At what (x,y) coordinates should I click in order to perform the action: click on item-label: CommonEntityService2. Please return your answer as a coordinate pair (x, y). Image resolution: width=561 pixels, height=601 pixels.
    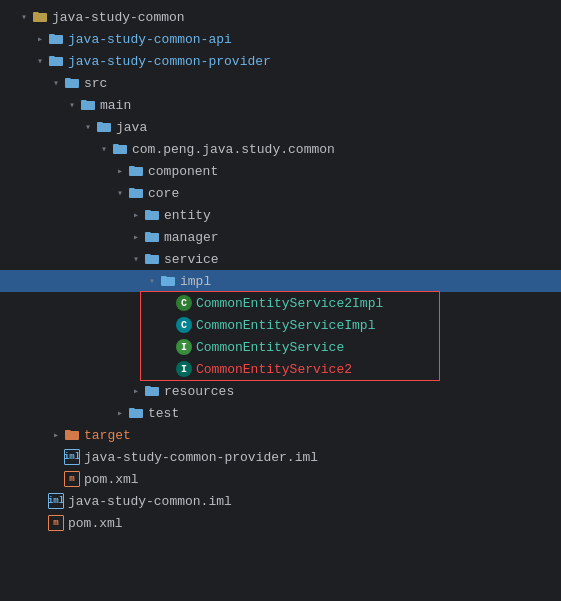
    Looking at the image, I should click on (274, 370).